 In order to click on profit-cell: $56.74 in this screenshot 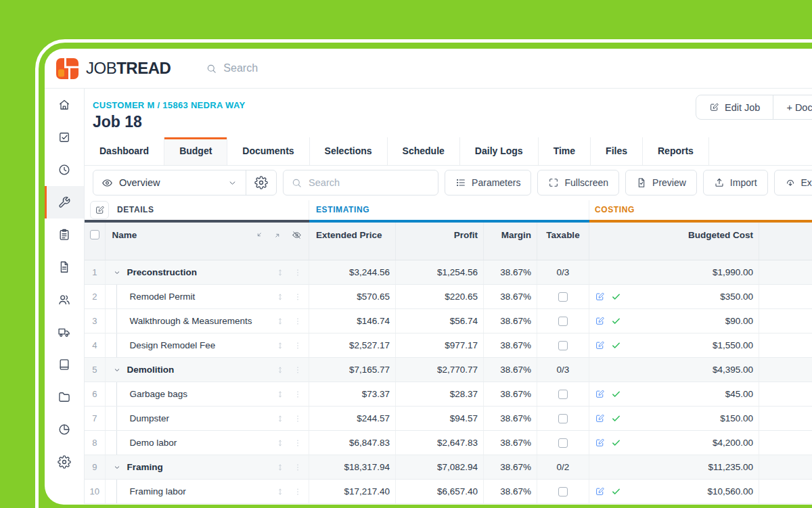, I will do `click(440, 321)`.